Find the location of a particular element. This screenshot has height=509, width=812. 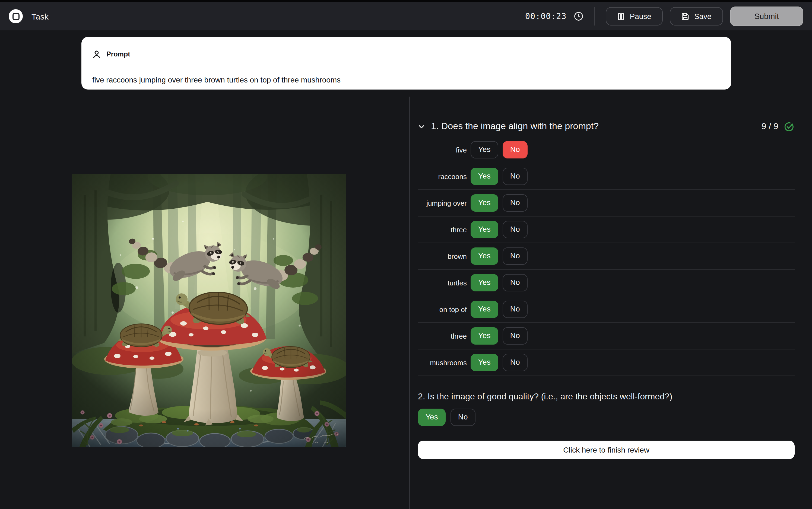

task-title: Task is located at coordinates (40, 16).